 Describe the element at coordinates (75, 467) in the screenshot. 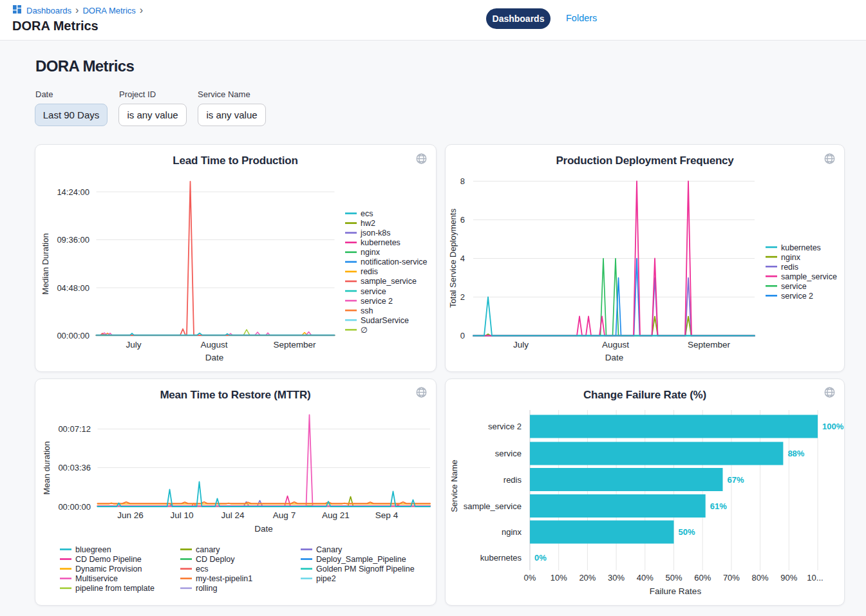

I see `svg-text: 00:03:36` at that location.